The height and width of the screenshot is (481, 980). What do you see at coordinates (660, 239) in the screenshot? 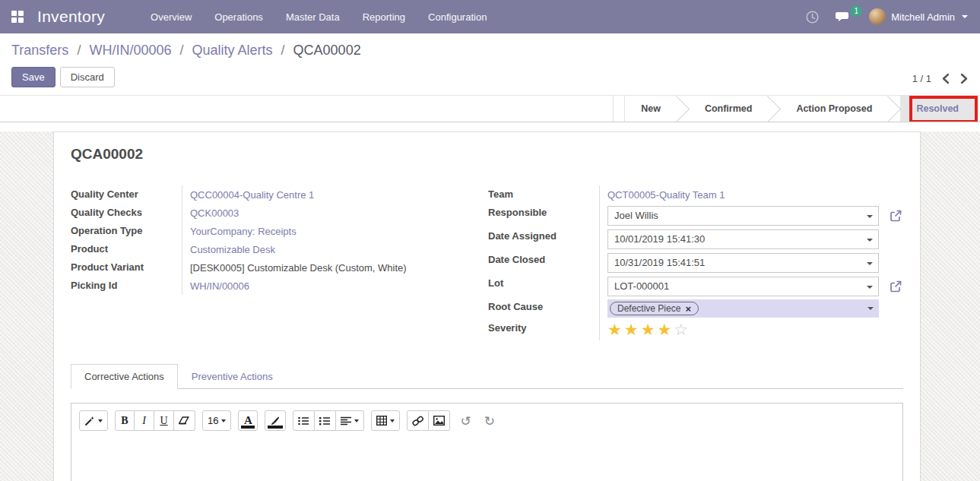
I see `date-assigned-value: 10/01/2019 15:41:30` at bounding box center [660, 239].